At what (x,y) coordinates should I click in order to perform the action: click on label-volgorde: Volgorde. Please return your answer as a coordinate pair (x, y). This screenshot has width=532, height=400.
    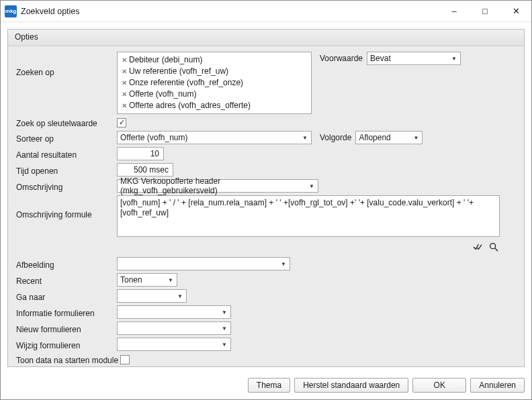
    Looking at the image, I should click on (336, 138).